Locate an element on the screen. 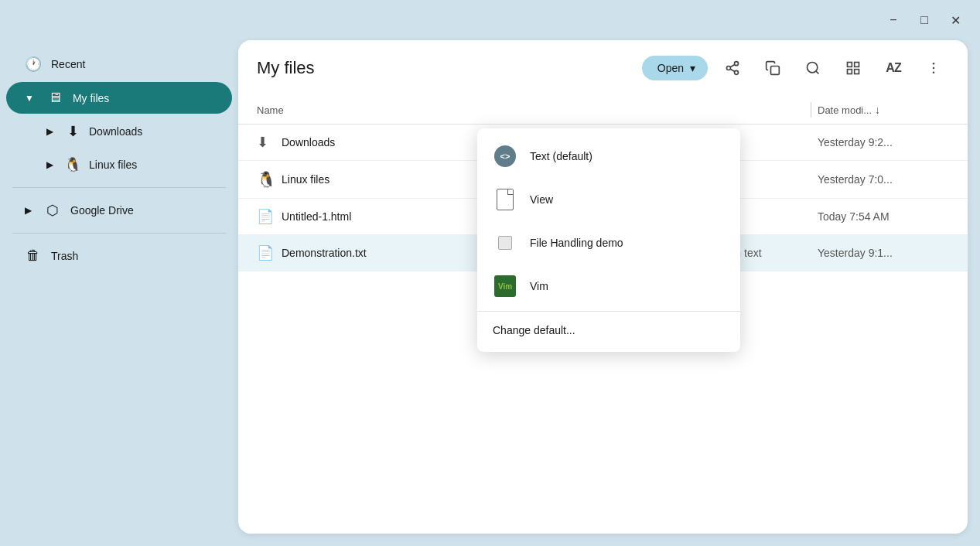  sidebar-item-recent: 🕐 Recent is located at coordinates (119, 64).